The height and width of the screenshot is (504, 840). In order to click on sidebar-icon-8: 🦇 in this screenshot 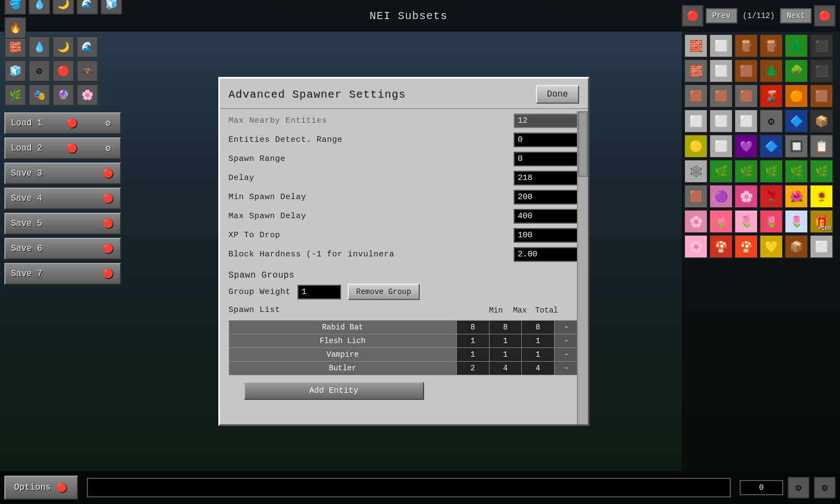, I will do `click(87, 71)`.